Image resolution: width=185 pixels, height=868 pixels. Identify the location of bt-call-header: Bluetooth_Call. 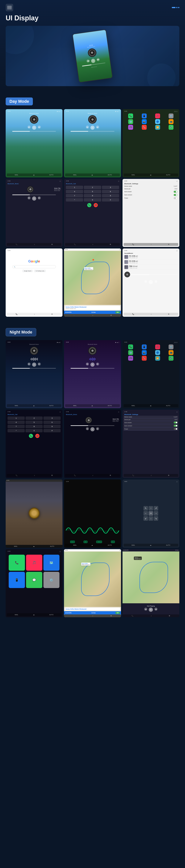
(92, 184).